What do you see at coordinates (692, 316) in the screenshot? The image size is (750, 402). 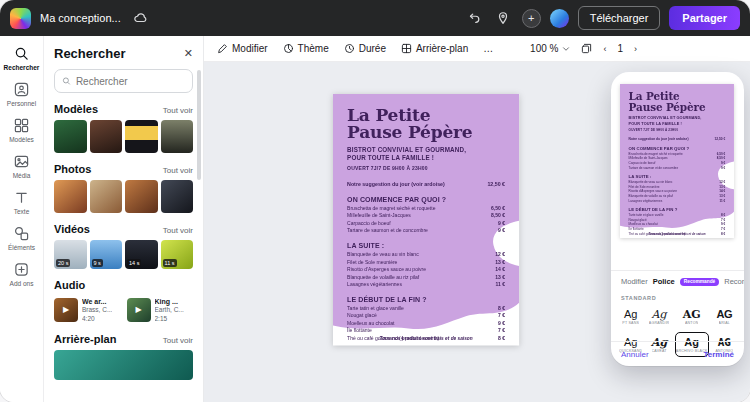 I see `font-option: AGAnton` at bounding box center [692, 316].